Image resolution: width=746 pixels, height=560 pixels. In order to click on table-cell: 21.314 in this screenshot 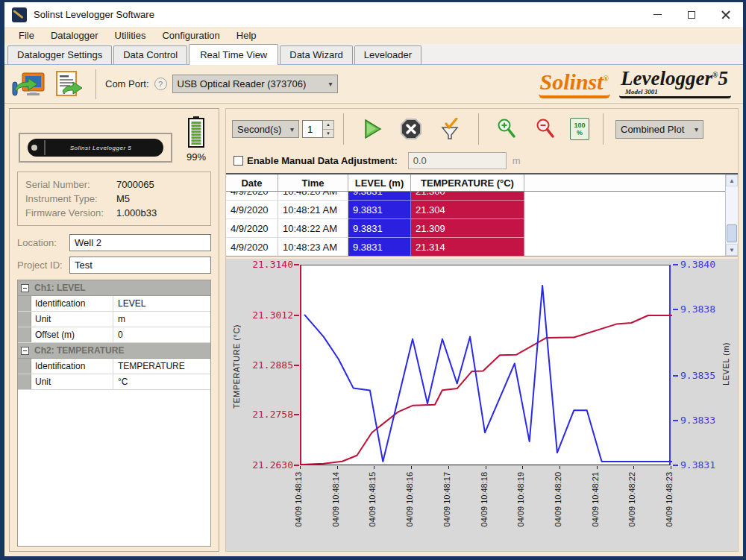, I will do `click(468, 247)`.